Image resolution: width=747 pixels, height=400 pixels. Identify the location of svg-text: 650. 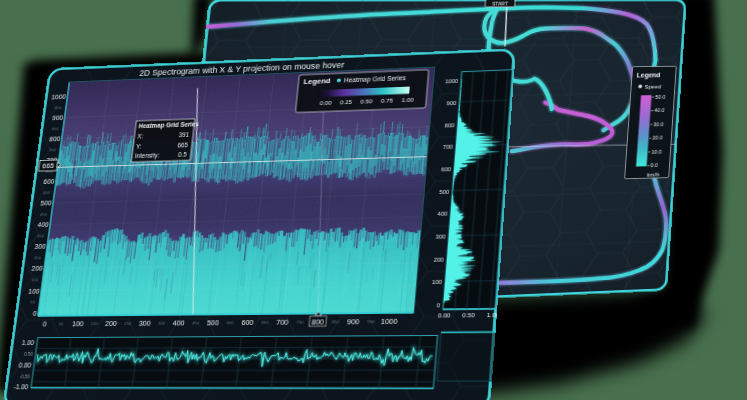
(265, 323).